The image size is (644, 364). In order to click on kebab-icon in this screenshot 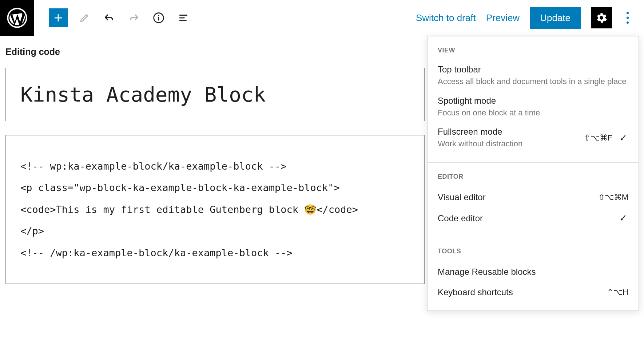, I will do `click(628, 18)`.